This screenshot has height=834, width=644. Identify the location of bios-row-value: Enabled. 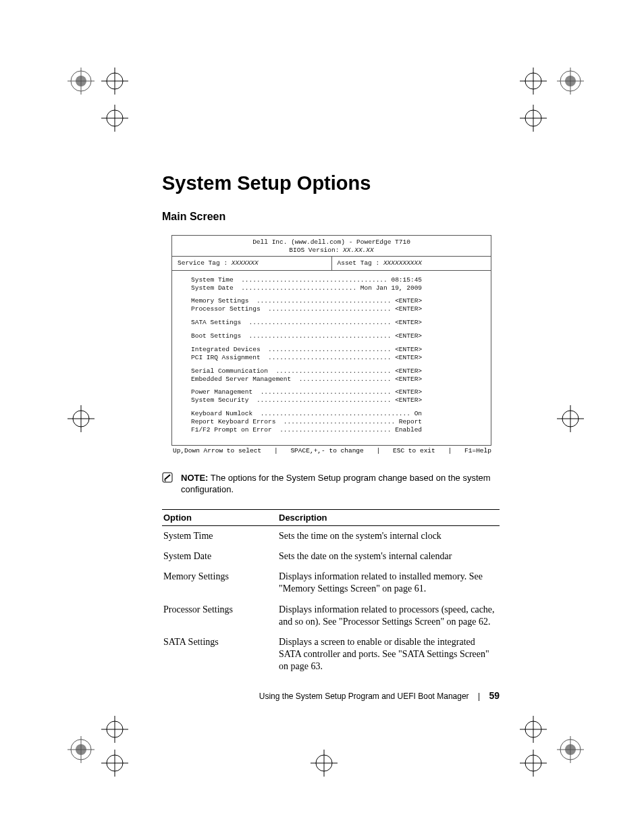
(406, 430).